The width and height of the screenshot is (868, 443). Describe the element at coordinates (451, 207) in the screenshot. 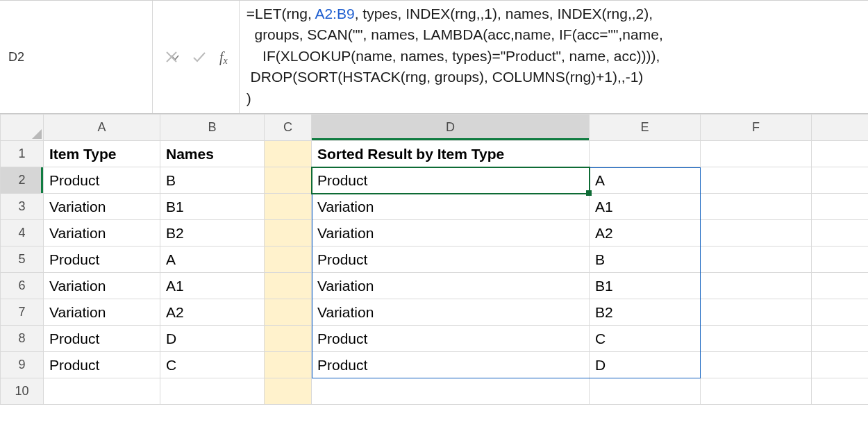

I see `cell-D3: Variation` at that location.